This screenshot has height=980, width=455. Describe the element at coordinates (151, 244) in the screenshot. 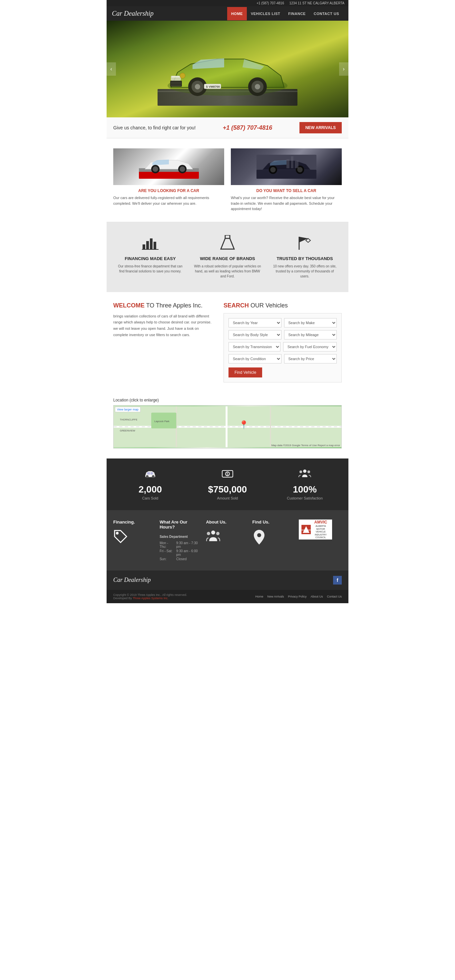

I see `financing-icon` at that location.